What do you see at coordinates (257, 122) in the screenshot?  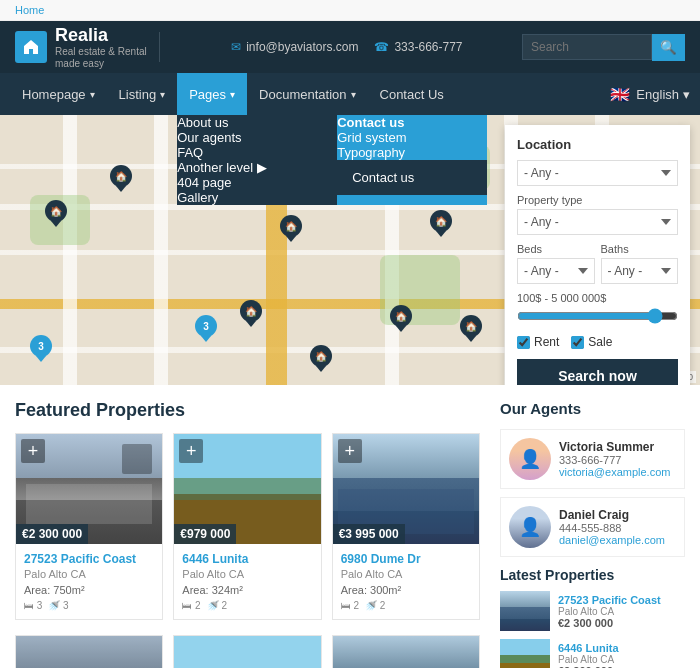 I see `dd-about-us: About us` at bounding box center [257, 122].